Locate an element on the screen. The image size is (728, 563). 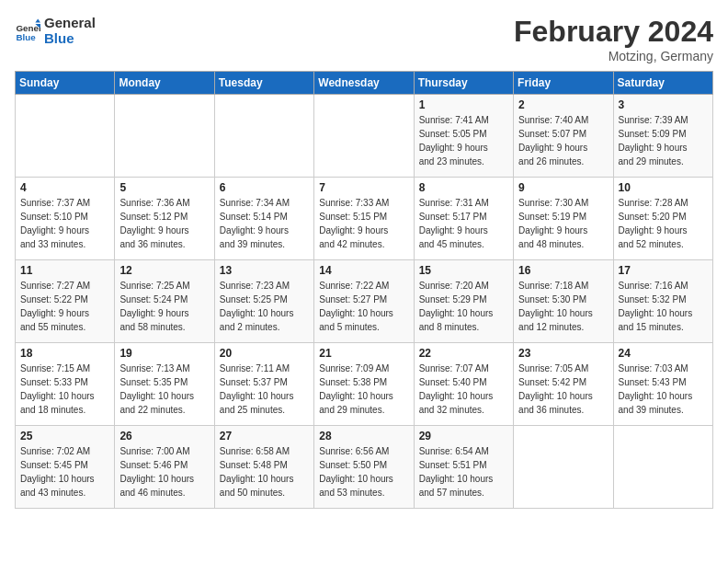
day-info: Sunrise: 7:28 AM Sunset: 5:20 PM Dayligh… is located at coordinates (664, 224).